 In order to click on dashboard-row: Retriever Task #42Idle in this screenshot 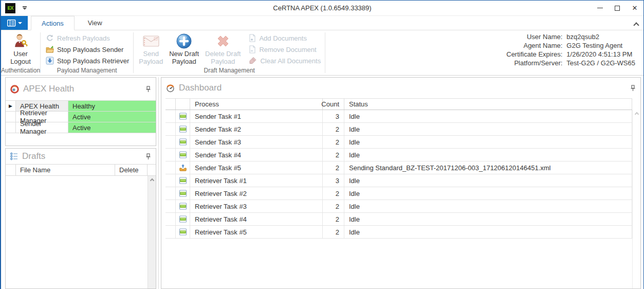, I will do `click(399, 219)`.